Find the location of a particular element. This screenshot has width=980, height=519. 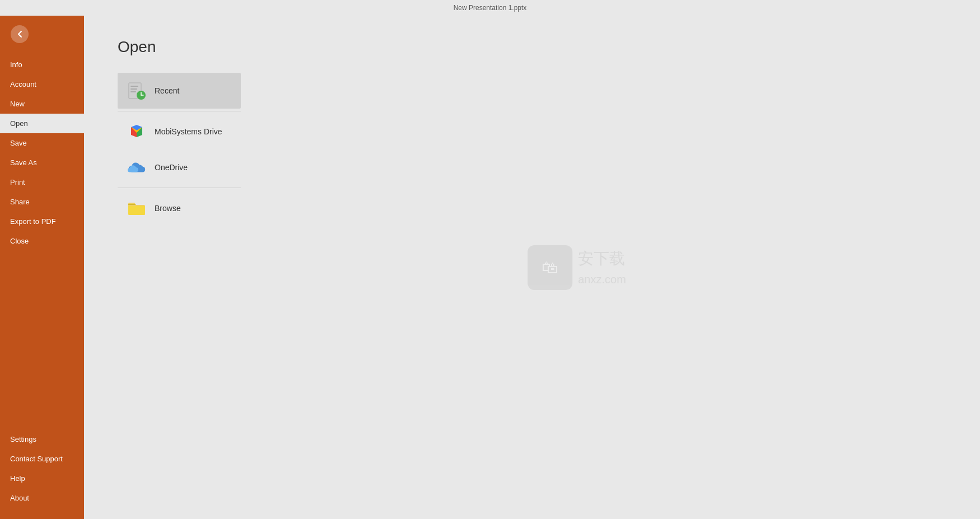

sidebar-nav: Info Account New Open Save Save As Print… is located at coordinates (42, 153).